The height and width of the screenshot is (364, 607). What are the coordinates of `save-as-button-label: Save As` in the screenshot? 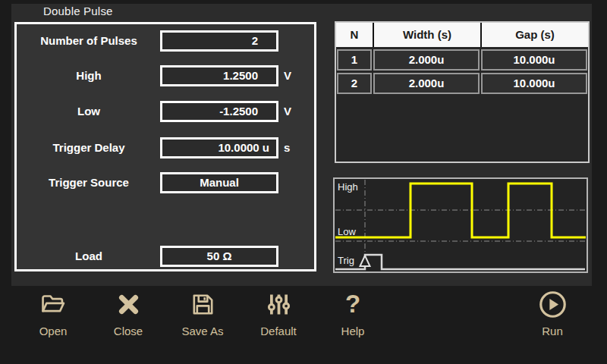 It's located at (203, 331).